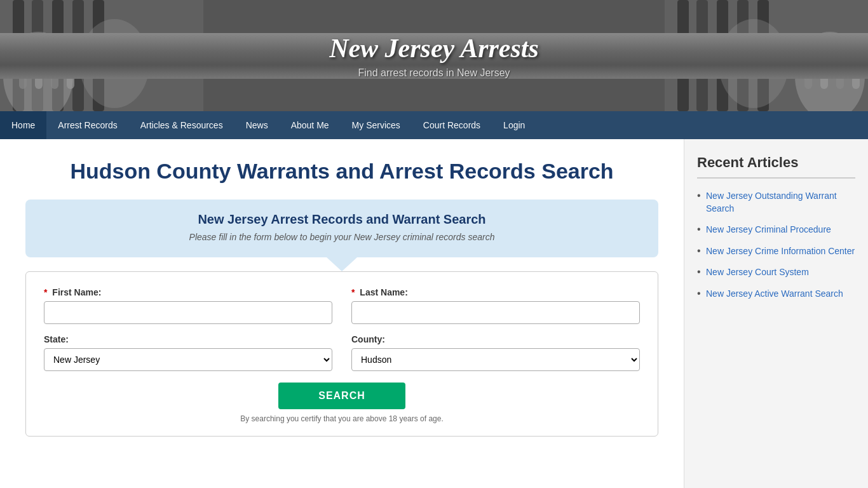  I want to click on page-heading: Hudson County Warrants and Arrest Record…, so click(342, 172).